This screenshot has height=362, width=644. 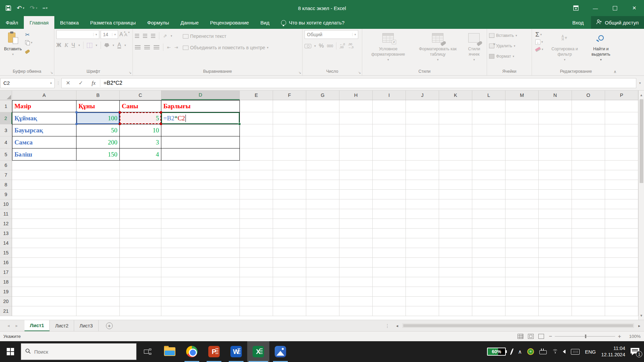 I want to click on cell-B21, so click(x=98, y=311).